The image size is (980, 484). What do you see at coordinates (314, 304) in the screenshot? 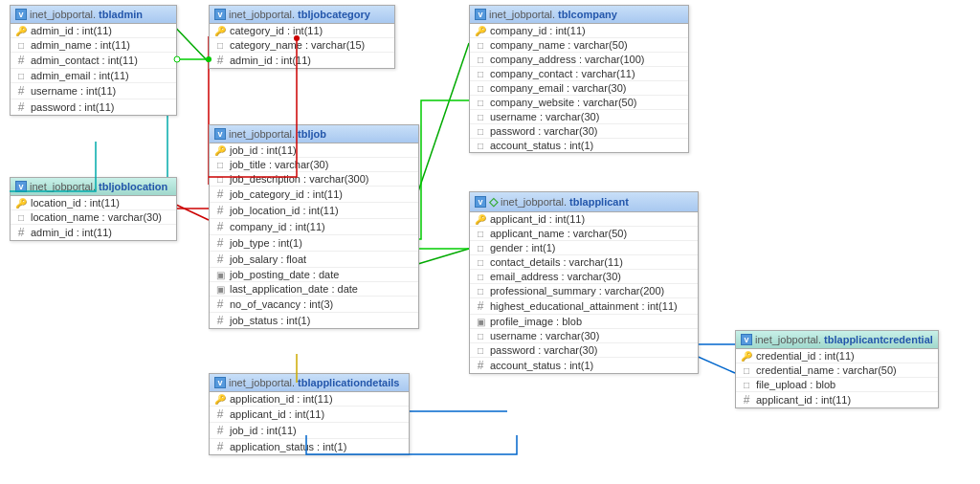
I see `tbljob-row-10: # no_of_vacancy : int(3)` at bounding box center [314, 304].